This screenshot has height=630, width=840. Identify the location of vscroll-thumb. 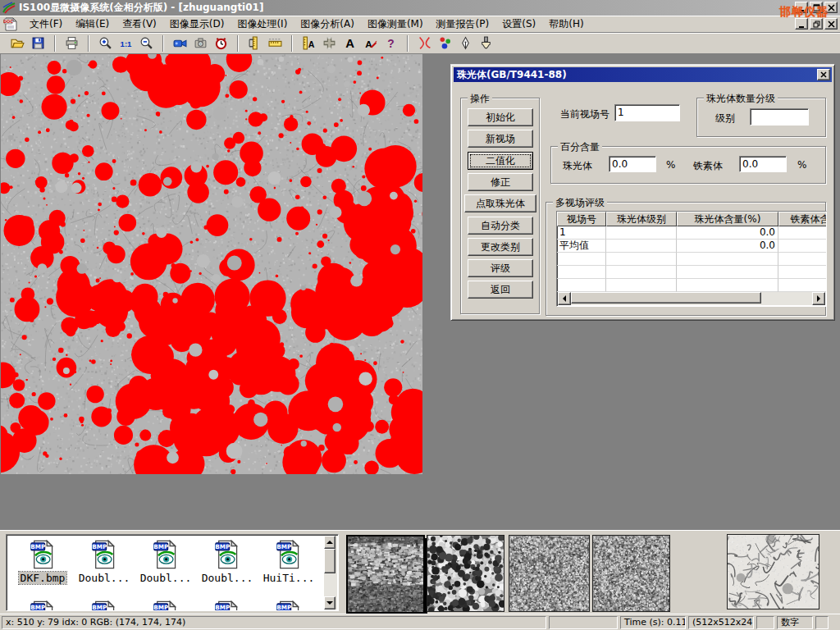
(330, 561).